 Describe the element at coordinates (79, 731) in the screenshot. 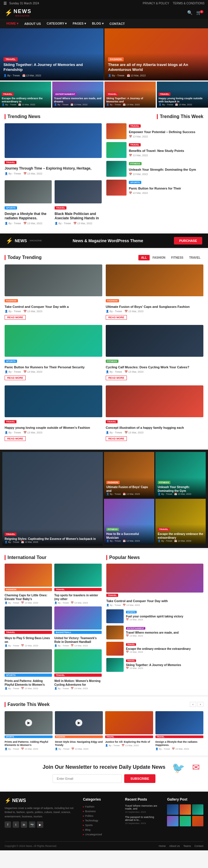

I see `fav-card-1: ▶ FASHION Street Style Diva: Navigating …` at that location.